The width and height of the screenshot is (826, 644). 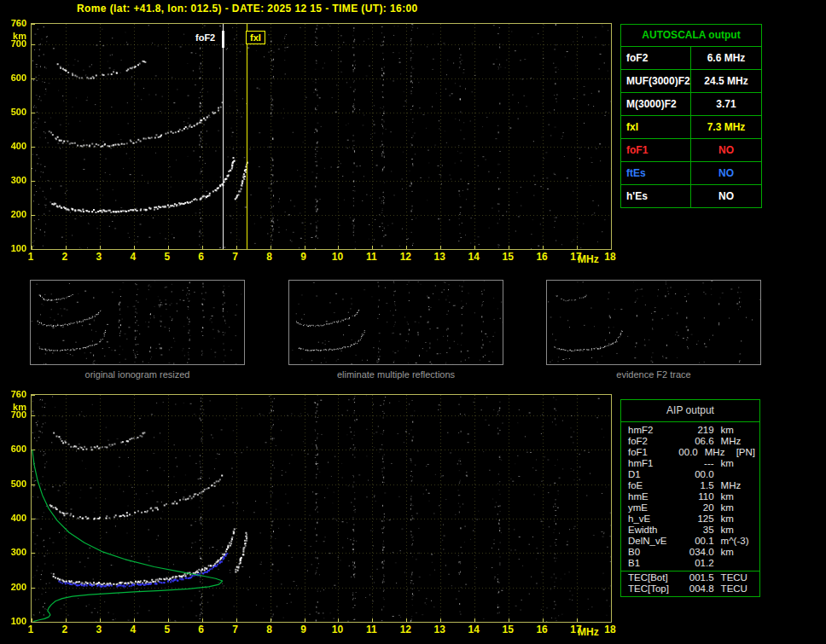 I want to click on autoscala-param: fxI, so click(x=656, y=127).